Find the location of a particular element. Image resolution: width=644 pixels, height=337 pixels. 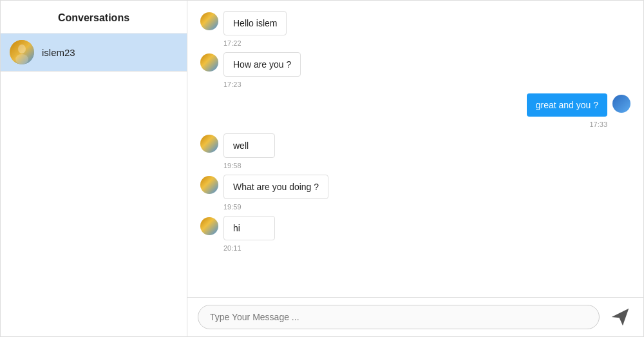

avatar-image is located at coordinates (22, 52).